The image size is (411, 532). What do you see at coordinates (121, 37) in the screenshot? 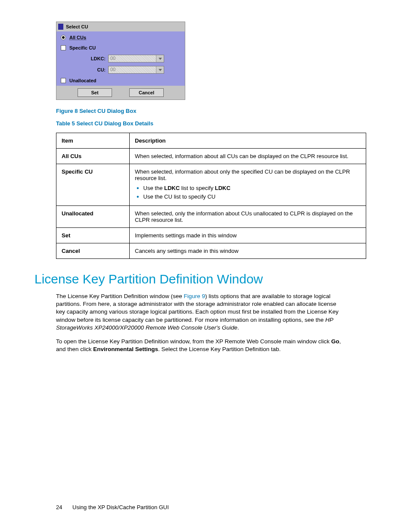
I see `radio-all-cus-row: All CUs` at bounding box center [121, 37].